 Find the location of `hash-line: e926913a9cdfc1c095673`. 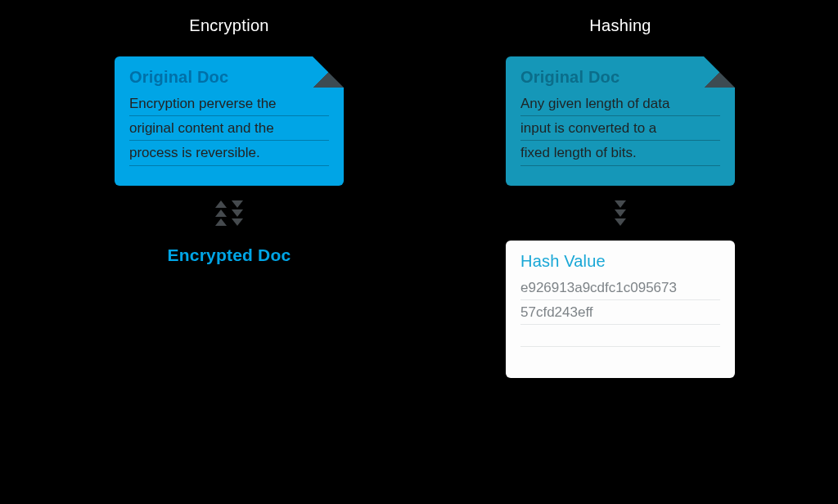

hash-line: e926913a9cdfc1c095673 is located at coordinates (620, 288).